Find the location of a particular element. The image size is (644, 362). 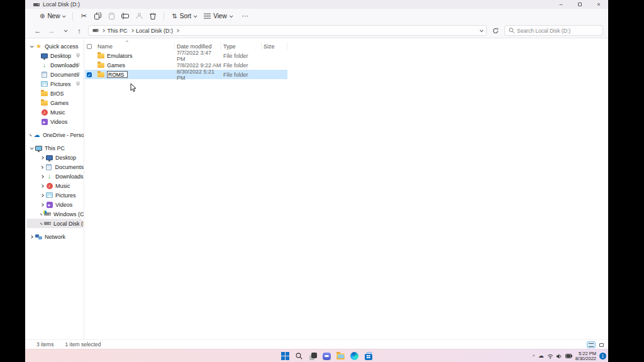

minimize-icon: – is located at coordinates (561, 4).